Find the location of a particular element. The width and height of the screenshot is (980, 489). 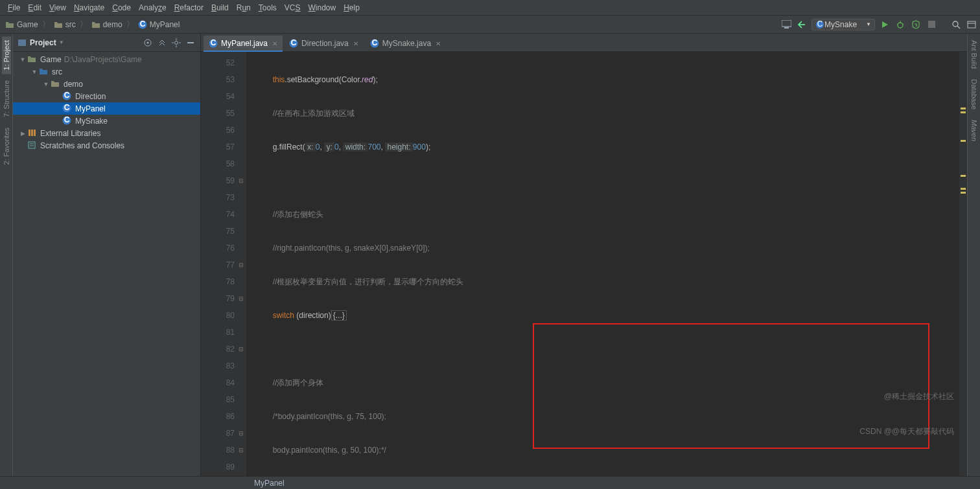

line-number: 56 is located at coordinates (218, 130).